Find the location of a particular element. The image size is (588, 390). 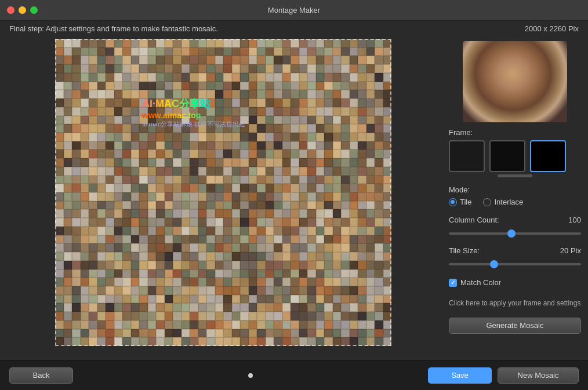

new-mosaic-button: New Mosaic is located at coordinates (538, 376).